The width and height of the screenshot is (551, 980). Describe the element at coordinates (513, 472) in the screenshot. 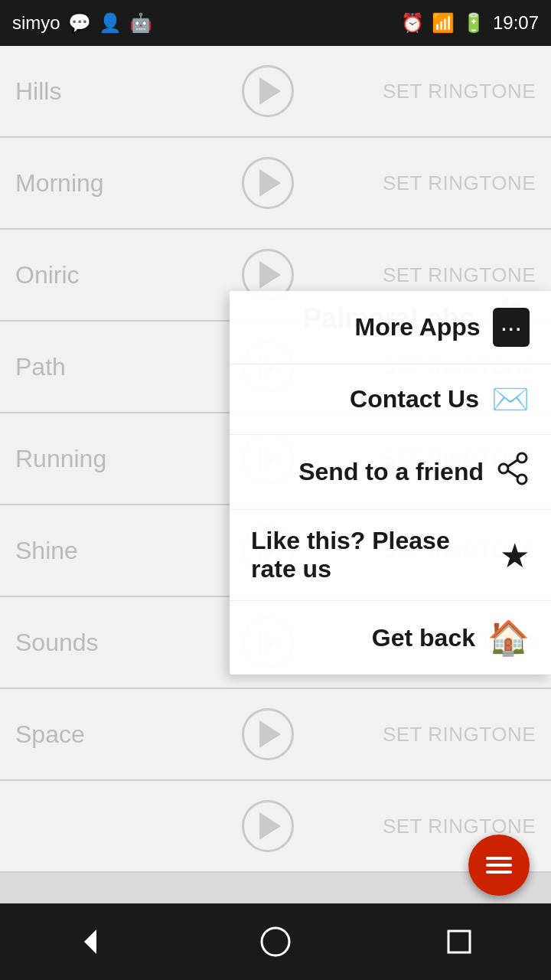

I see `share-icon` at that location.